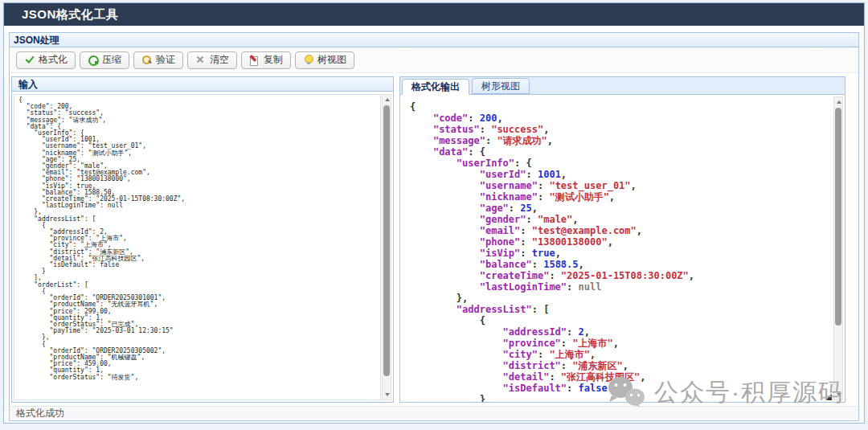 Image resolution: width=868 pixels, height=430 pixels. What do you see at coordinates (201, 59) in the screenshot?
I see `clear-x-icon` at bounding box center [201, 59].